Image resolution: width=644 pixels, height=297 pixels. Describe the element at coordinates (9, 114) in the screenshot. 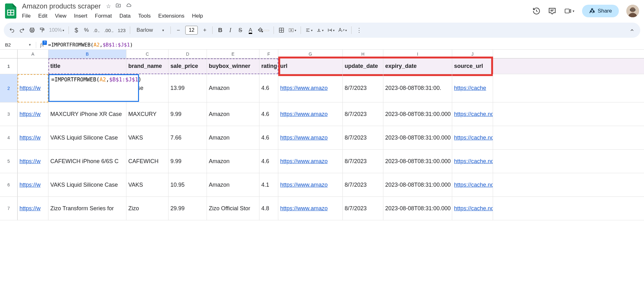

I see `row-header-3: 3` at that location.